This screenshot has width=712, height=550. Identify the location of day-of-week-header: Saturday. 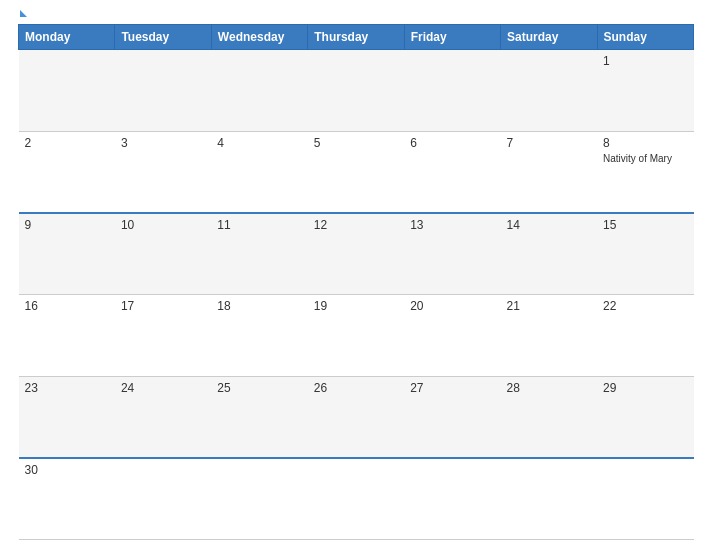
(549, 38).